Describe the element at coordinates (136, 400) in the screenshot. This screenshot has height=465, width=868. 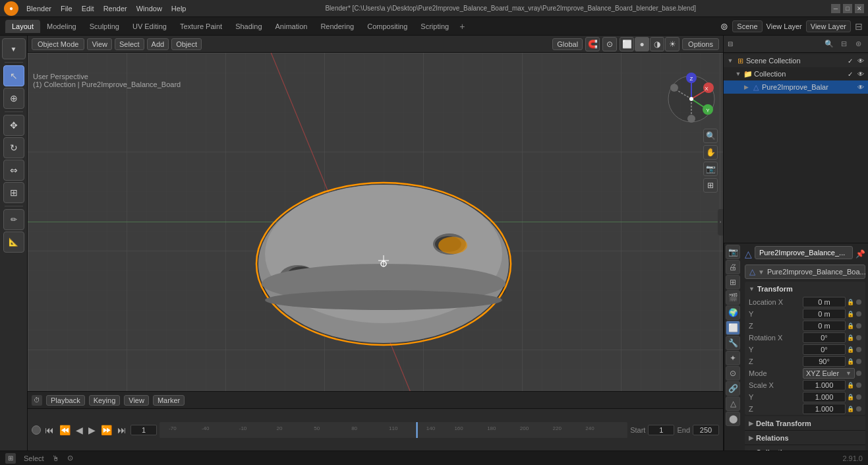
I see `view-menu-tl-button: View` at that location.